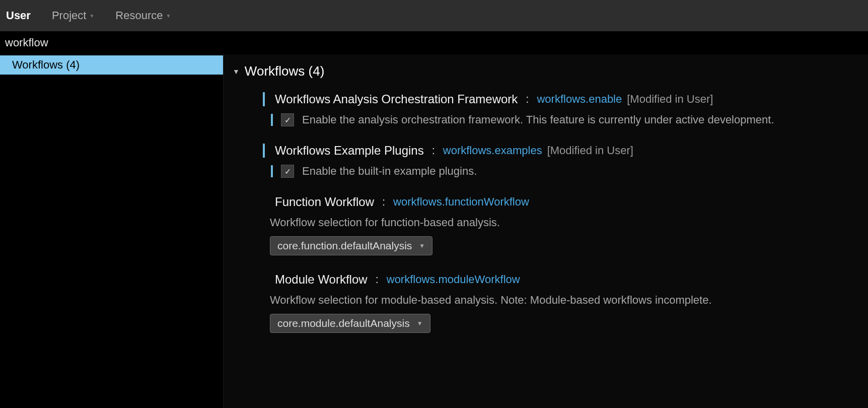 The width and height of the screenshot is (868, 408). Describe the element at coordinates (434, 16) in the screenshot. I see `scope-tabs: User Project ▼ Resource ▼` at that location.